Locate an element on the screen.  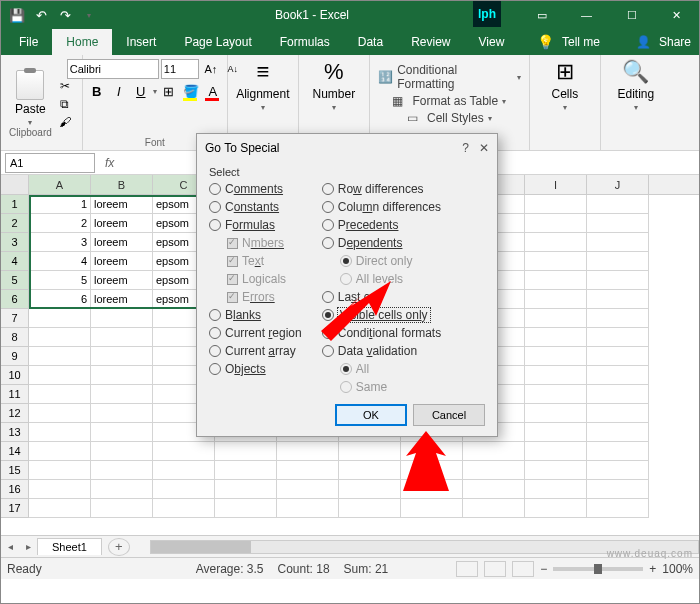
chevron-down-icon: ▾ is located at coordinates (155, 92).